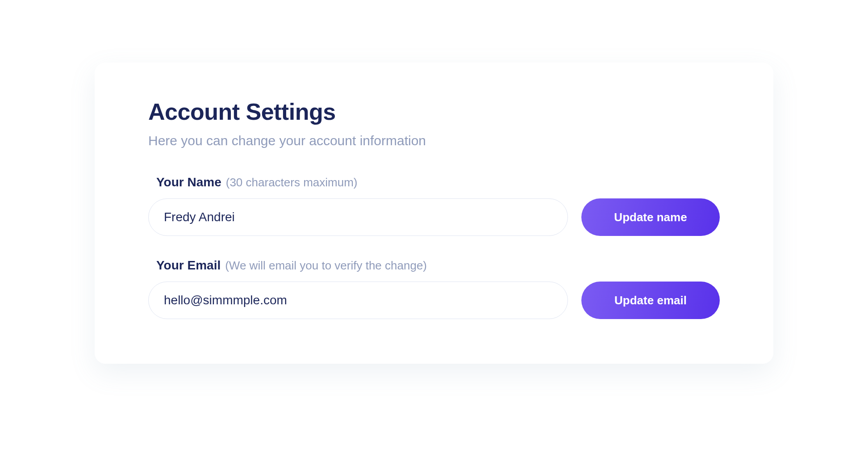  I want to click on email-input, so click(358, 300).